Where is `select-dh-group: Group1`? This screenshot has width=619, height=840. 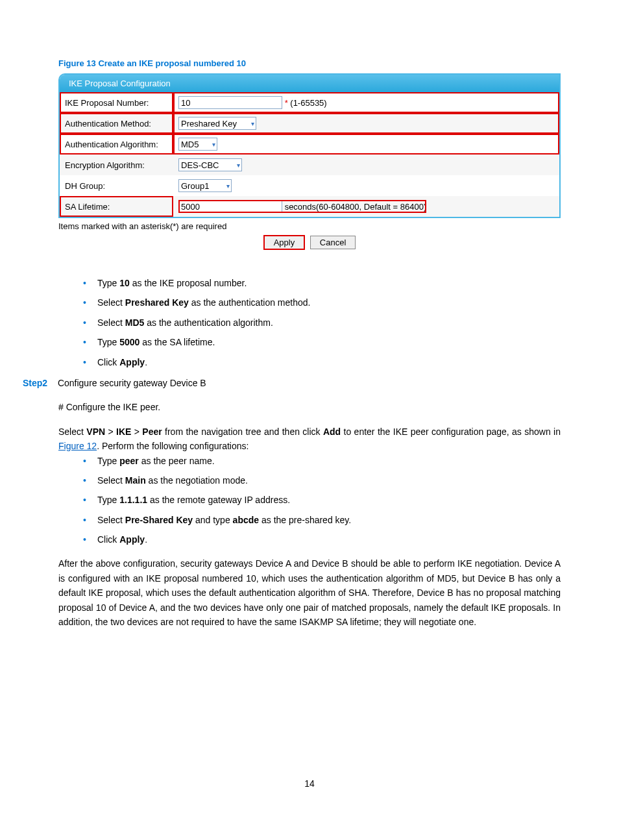
select-dh-group: Group1 is located at coordinates (205, 186).